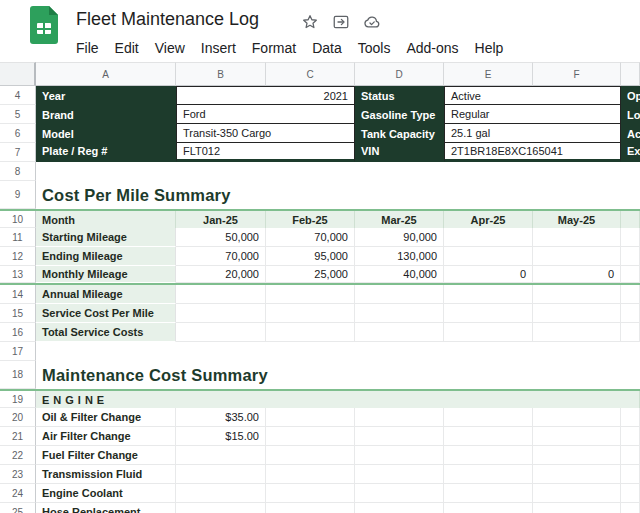 The width and height of the screenshot is (640, 513). I want to click on cell-D16, so click(400, 332).